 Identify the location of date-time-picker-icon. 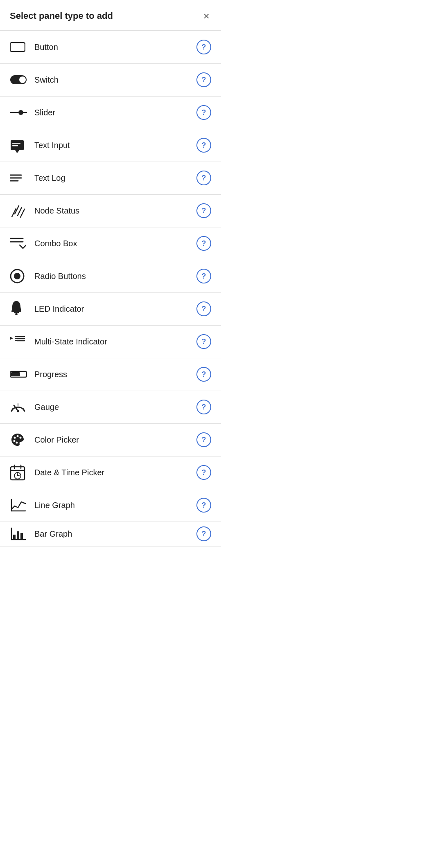
(20, 472).